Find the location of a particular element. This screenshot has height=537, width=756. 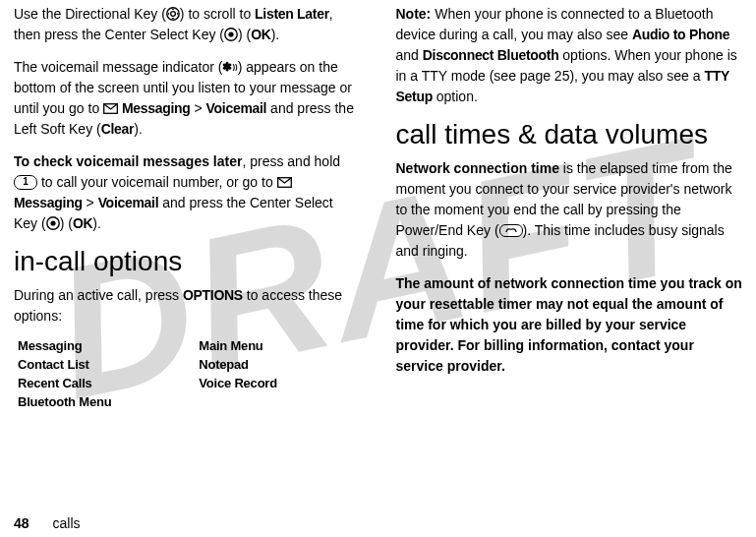

option-messaging: Messaging is located at coordinates (98, 346).